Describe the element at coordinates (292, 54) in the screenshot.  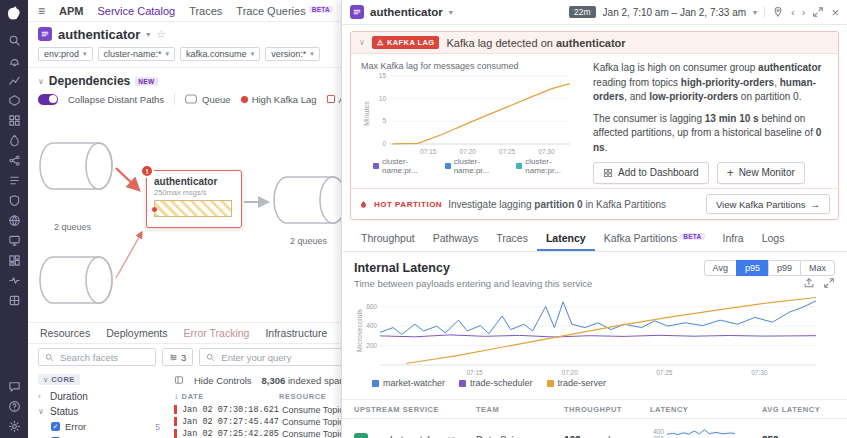
I see `filter-version: version:*▾` at that location.